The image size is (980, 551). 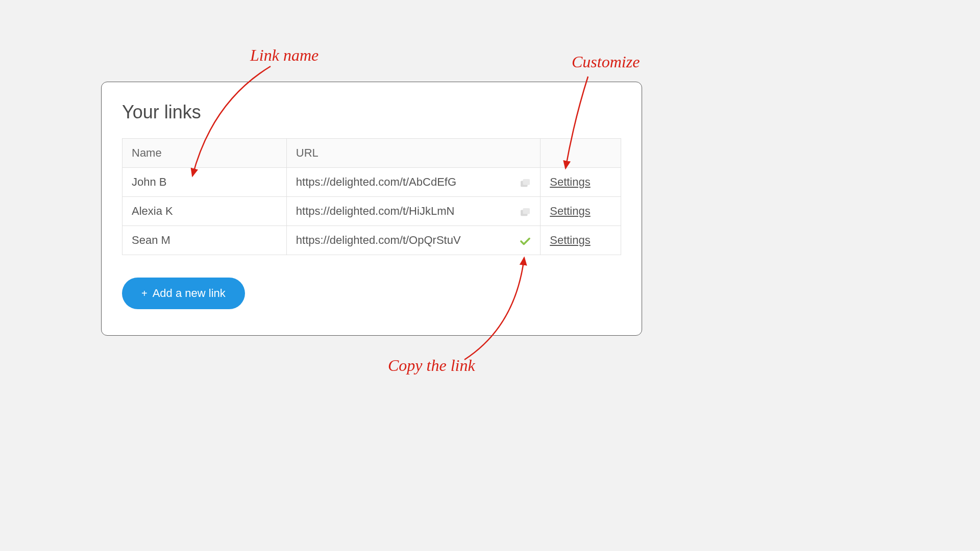 I want to click on link-url-cell: https://delighted.com/t/AbCdEfG, so click(x=413, y=183).